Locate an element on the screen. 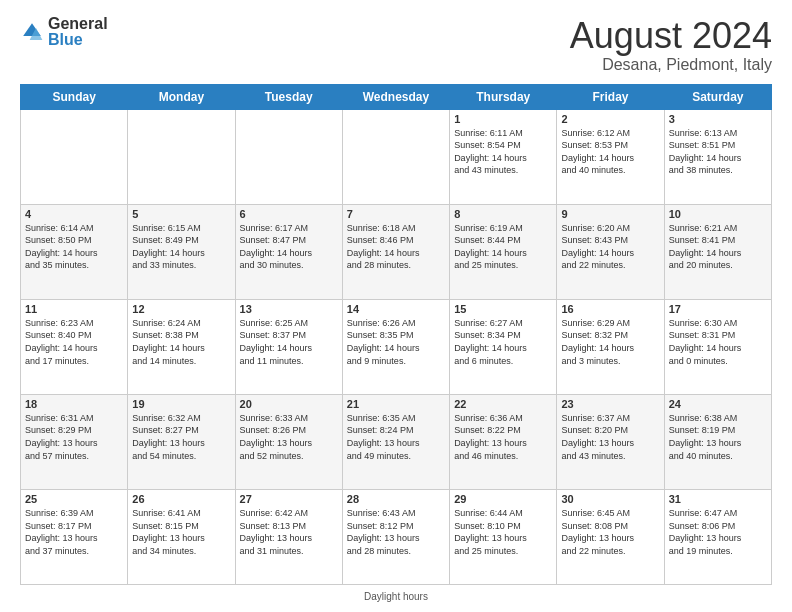 This screenshot has width=792, height=612. calendar-cell: 3Sunrise: 6:13 AM Sunset: 8:51 PM Daylig… is located at coordinates (718, 156).